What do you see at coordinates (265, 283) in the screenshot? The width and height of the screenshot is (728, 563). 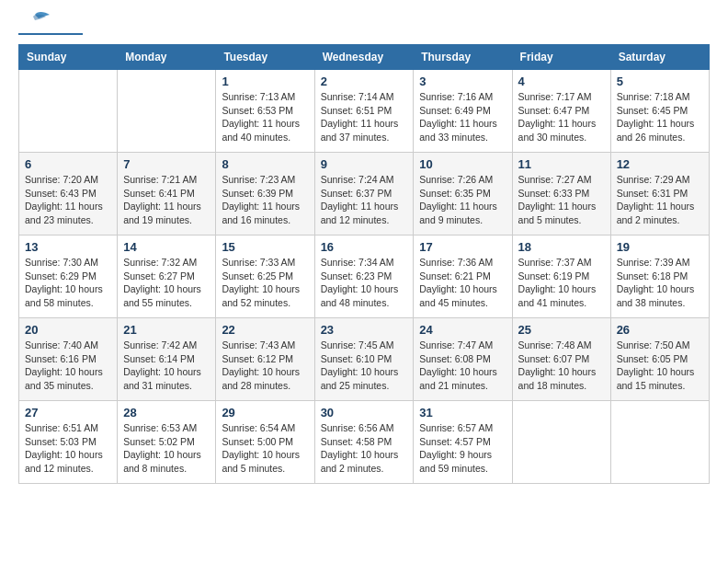 I see `cell-content: Sunrise: 7:33 AMSunset: 6:25 PMDaylight:…` at bounding box center [265, 283].